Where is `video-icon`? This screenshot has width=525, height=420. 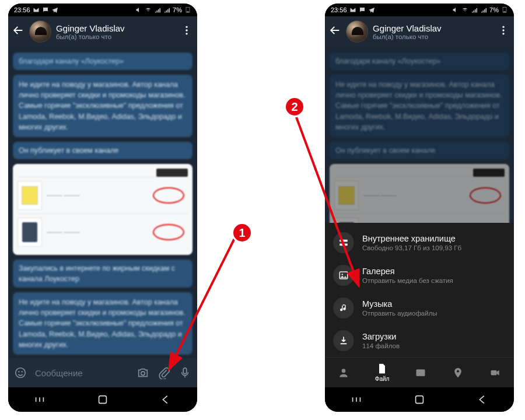 video-icon is located at coordinates (495, 373).